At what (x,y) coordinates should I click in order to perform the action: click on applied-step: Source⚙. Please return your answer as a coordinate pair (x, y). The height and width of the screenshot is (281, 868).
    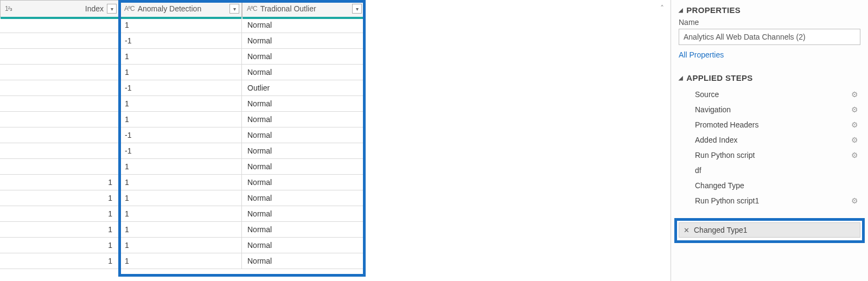
    Looking at the image, I should click on (769, 94).